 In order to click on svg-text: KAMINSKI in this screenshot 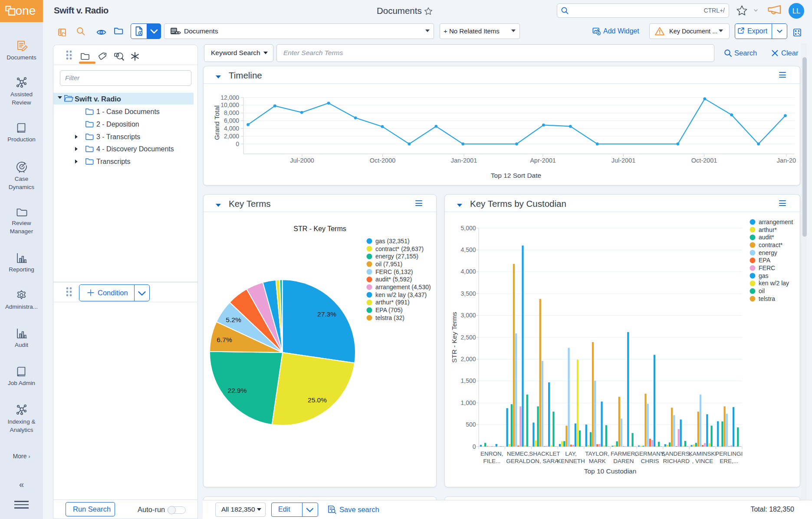, I will do `click(703, 454)`.